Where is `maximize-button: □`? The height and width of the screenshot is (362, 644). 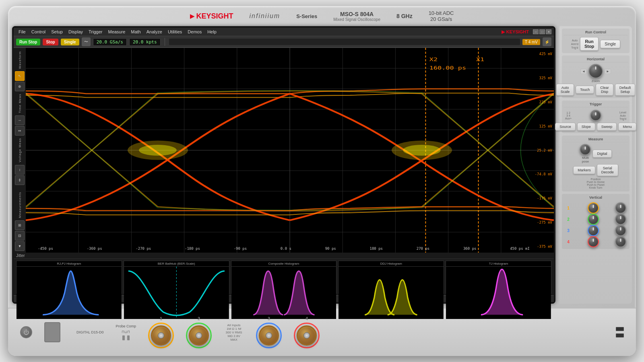 maximize-button: □ is located at coordinates (542, 32).